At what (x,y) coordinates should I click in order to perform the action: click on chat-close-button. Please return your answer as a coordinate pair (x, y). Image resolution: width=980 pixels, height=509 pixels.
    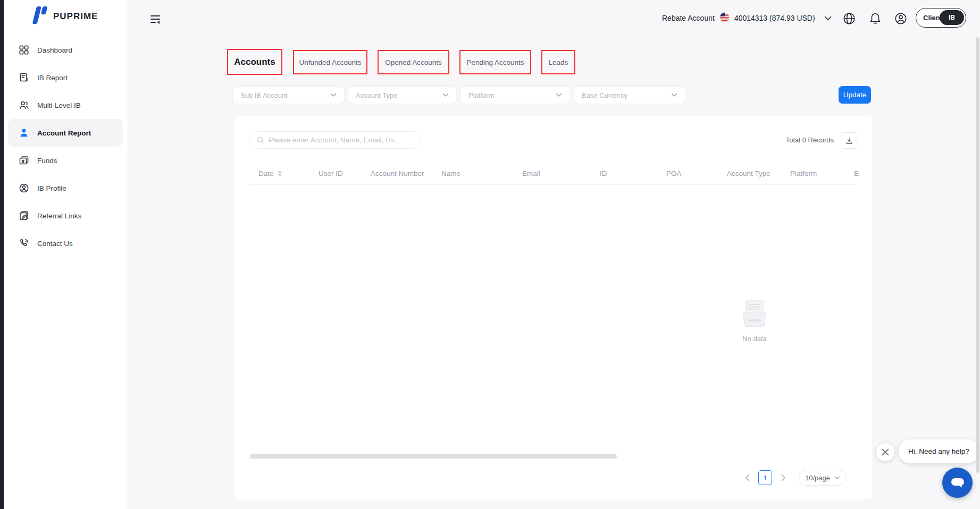
    Looking at the image, I should click on (885, 452).